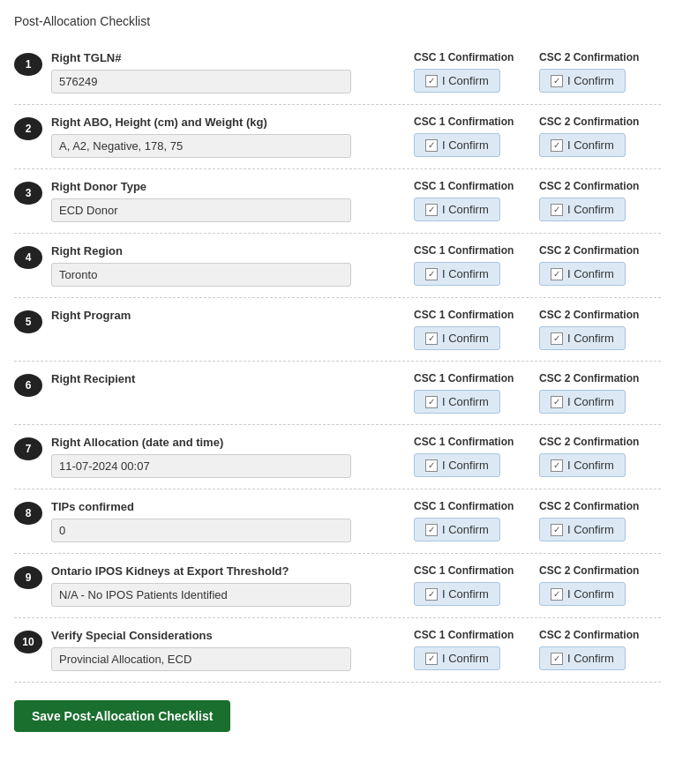 This screenshot has height=784, width=675. I want to click on row-number: 6, so click(28, 385).